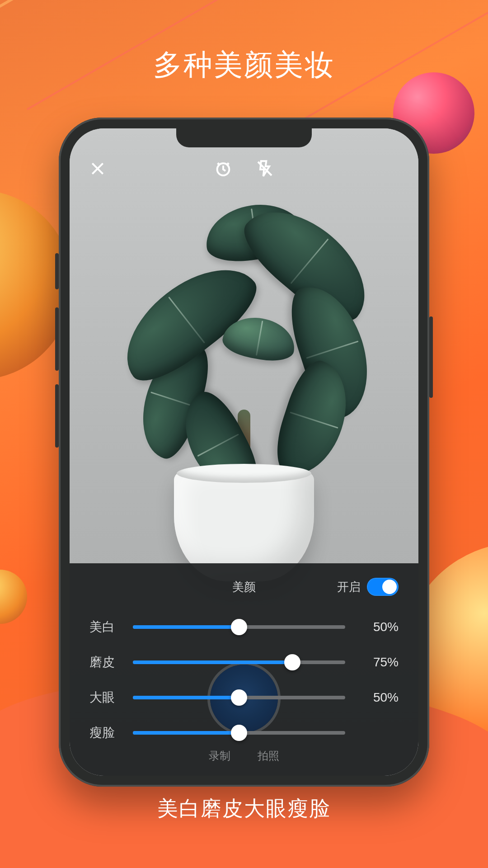  I want to click on slider-label: 美白, so click(105, 627).